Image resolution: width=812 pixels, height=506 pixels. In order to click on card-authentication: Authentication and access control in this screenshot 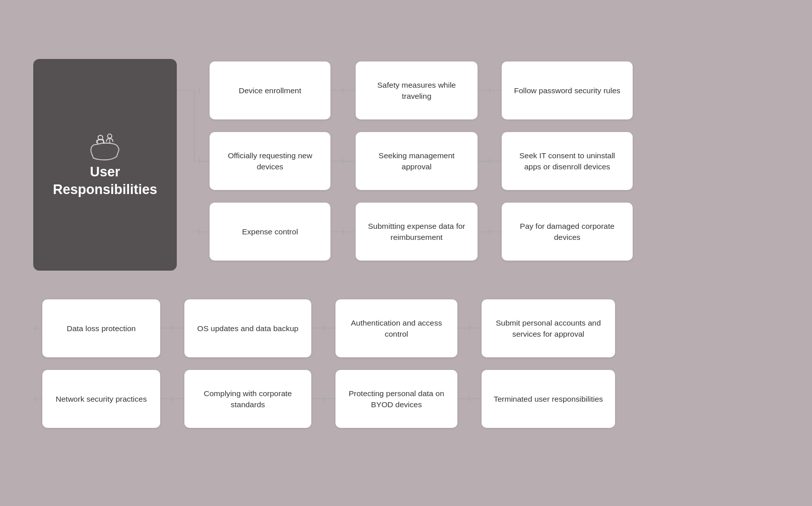, I will do `click(396, 329)`.